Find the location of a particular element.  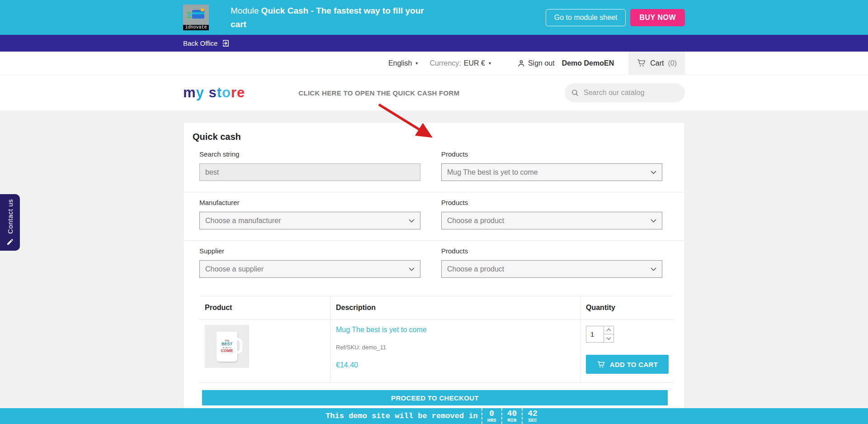

countdown-minutes-unit: MIN is located at coordinates (512, 420).